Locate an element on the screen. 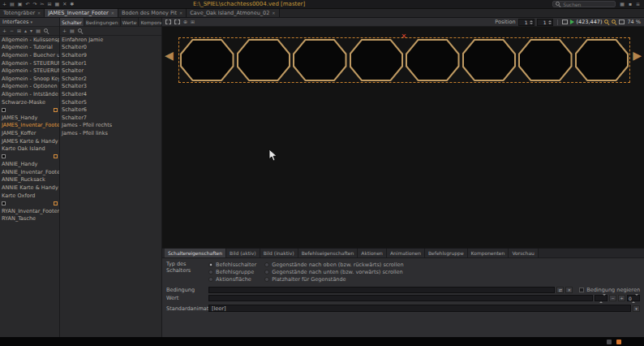 This screenshot has width=644, height=346. tab-boden-des-money-pit: Boden des Money Pit ✕ is located at coordinates (152, 13).